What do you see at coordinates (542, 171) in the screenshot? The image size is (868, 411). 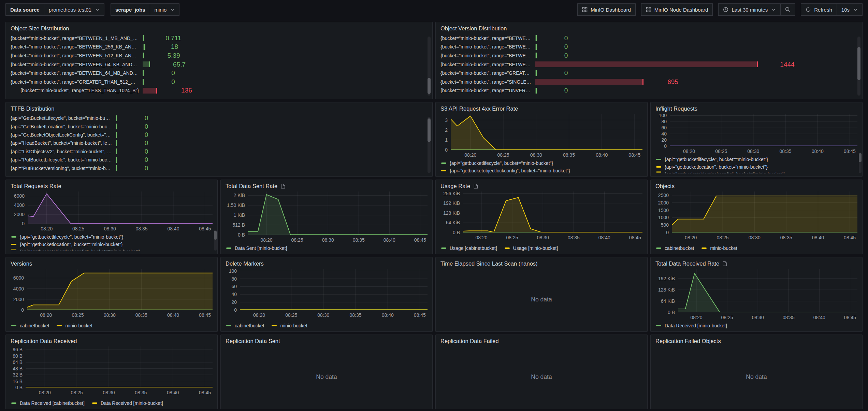 I see `legend-item: {api="getbucketobjectlockconfig", bucket…` at bounding box center [542, 171].